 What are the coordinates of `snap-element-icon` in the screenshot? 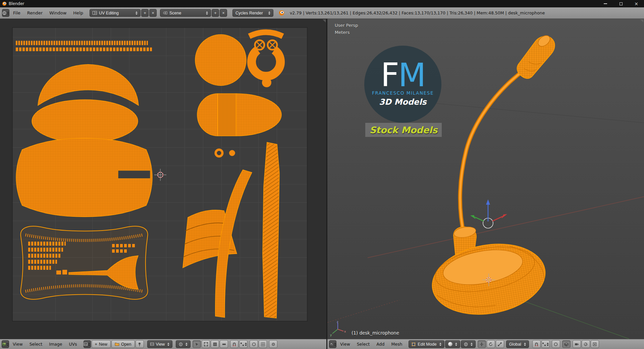 It's located at (544, 344).